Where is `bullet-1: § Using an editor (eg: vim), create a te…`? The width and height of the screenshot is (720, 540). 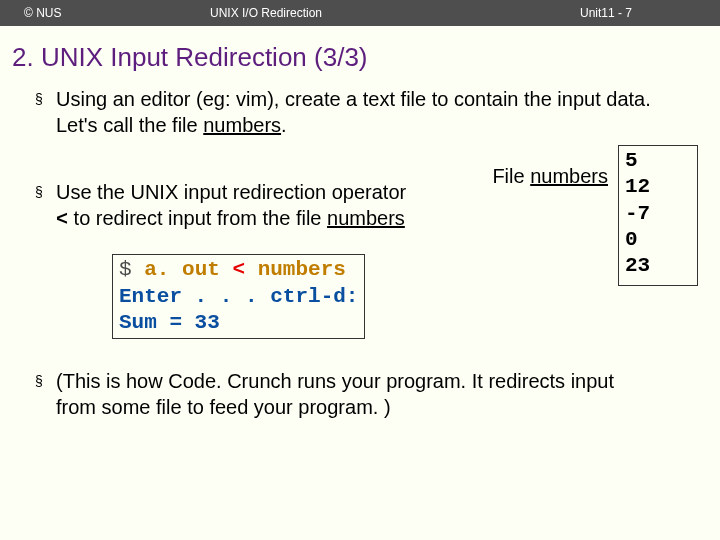 bullet-1: § Using an editor (eg: vim), create a te… is located at coordinates (356, 112).